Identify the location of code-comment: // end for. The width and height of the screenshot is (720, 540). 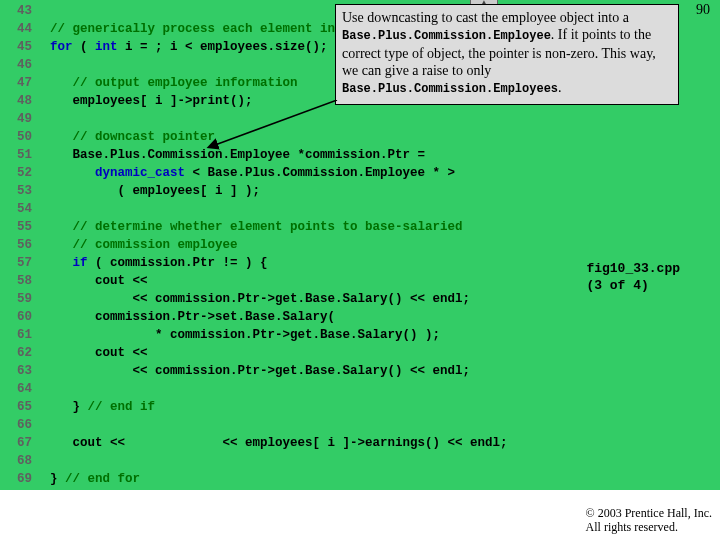
(102, 479).